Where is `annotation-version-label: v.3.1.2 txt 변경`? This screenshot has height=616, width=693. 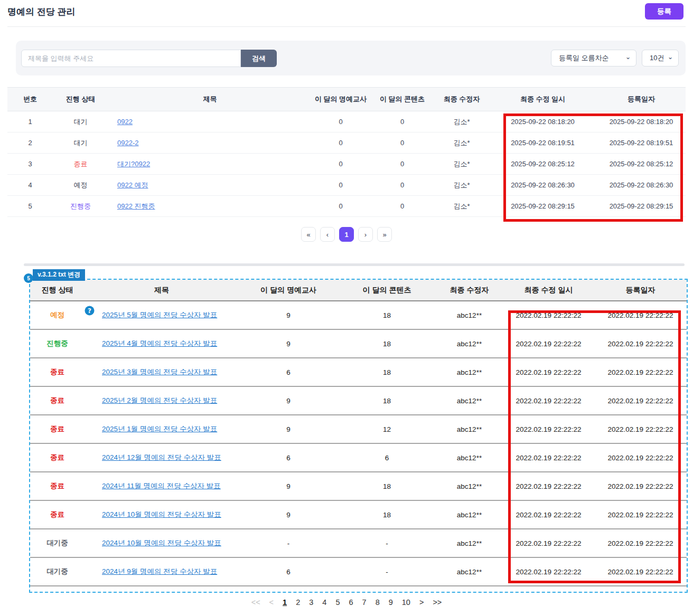 annotation-version-label: v.3.1.2 txt 변경 is located at coordinates (59, 275).